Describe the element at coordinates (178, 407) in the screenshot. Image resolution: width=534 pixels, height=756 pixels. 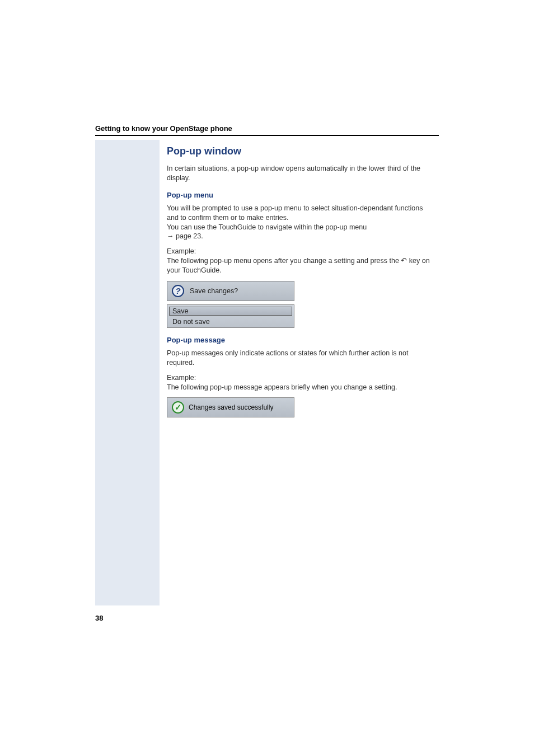
I see `check-mark-icon: ✓` at that location.